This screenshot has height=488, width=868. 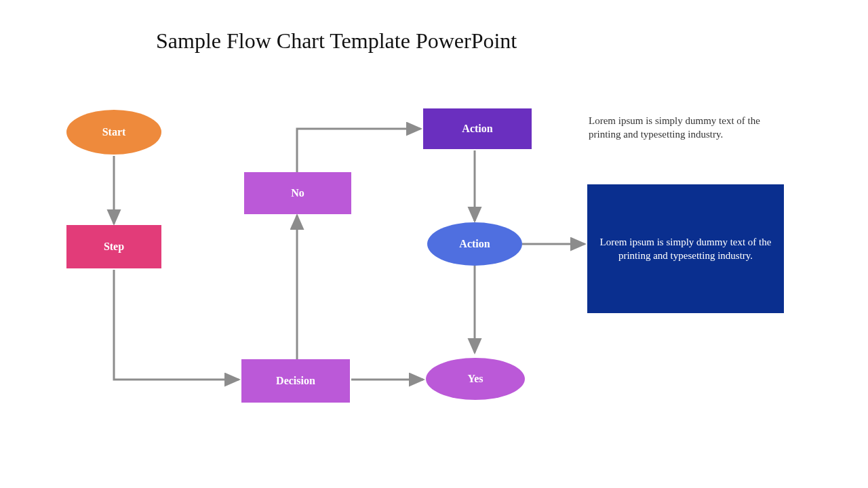 I want to click on node-decision: Decision, so click(x=296, y=381).